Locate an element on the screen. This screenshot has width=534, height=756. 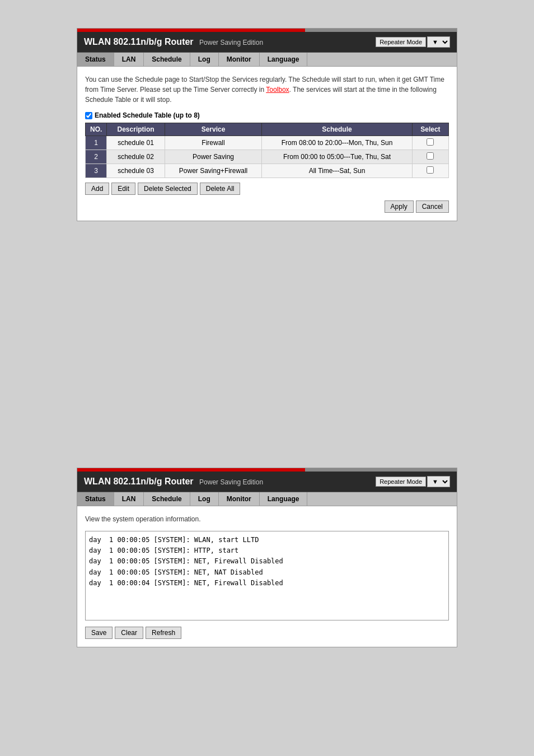
panel2-title-bold: WLAN 802.11n/b/g Router is located at coordinates (139, 482).